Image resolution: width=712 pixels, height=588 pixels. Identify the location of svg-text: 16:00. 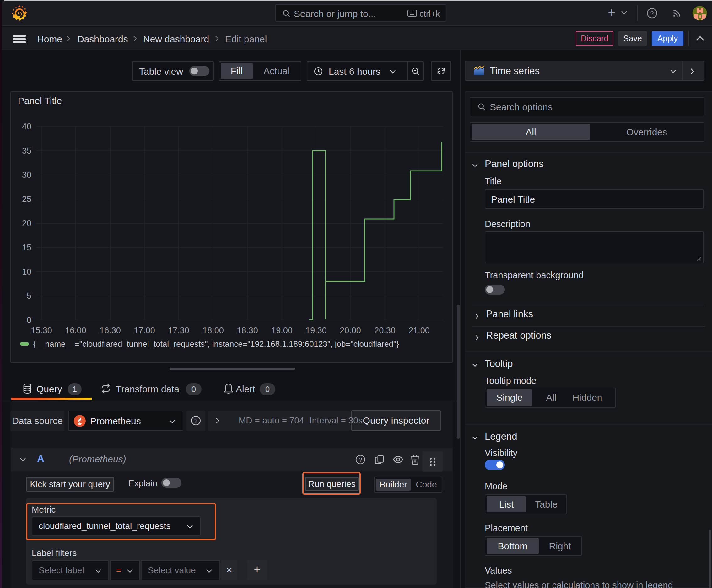
(76, 331).